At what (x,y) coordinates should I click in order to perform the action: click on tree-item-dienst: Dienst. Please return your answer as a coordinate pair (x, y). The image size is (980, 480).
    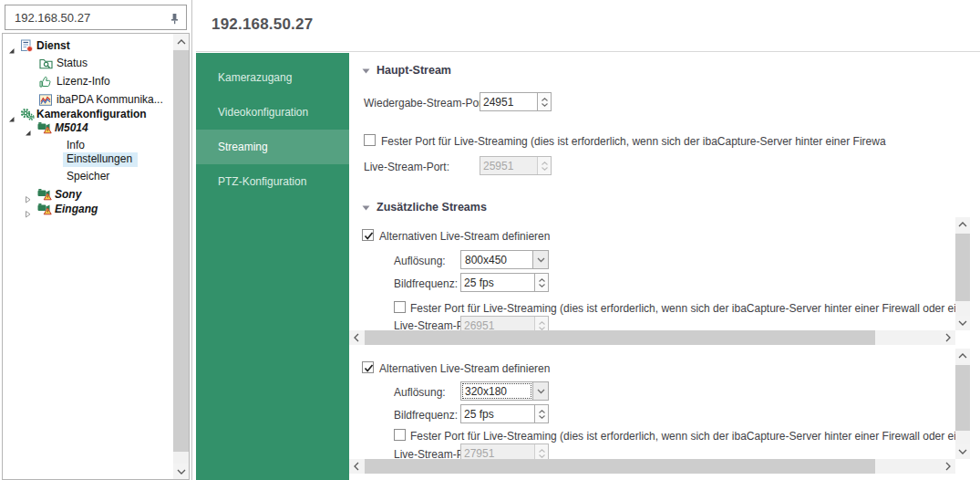
    Looking at the image, I should click on (88, 46).